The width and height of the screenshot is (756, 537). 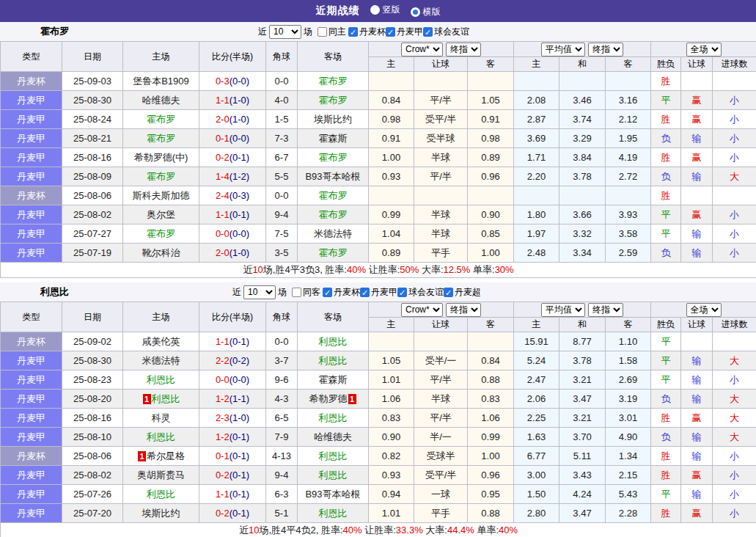 What do you see at coordinates (233, 456) in the screenshot?
I see `score-cell: 0-1(0-1)` at bounding box center [233, 456].